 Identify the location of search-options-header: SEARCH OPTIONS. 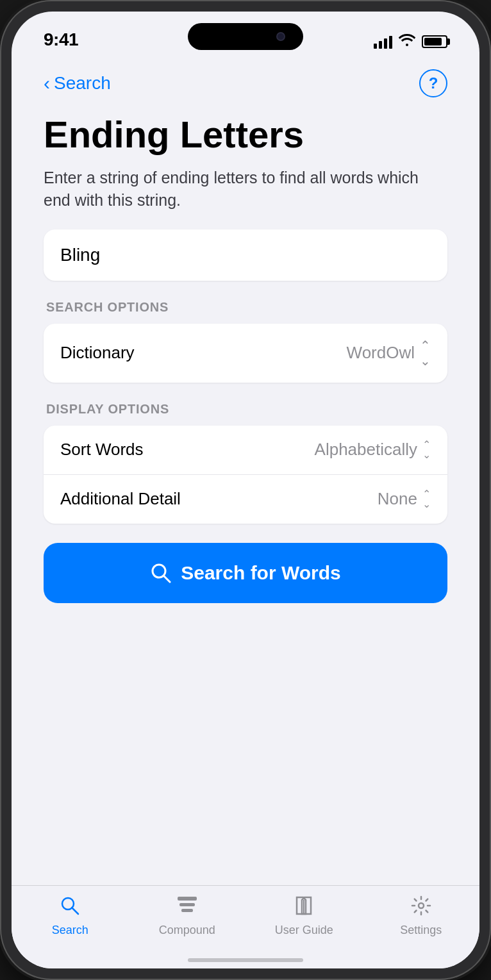
(246, 308).